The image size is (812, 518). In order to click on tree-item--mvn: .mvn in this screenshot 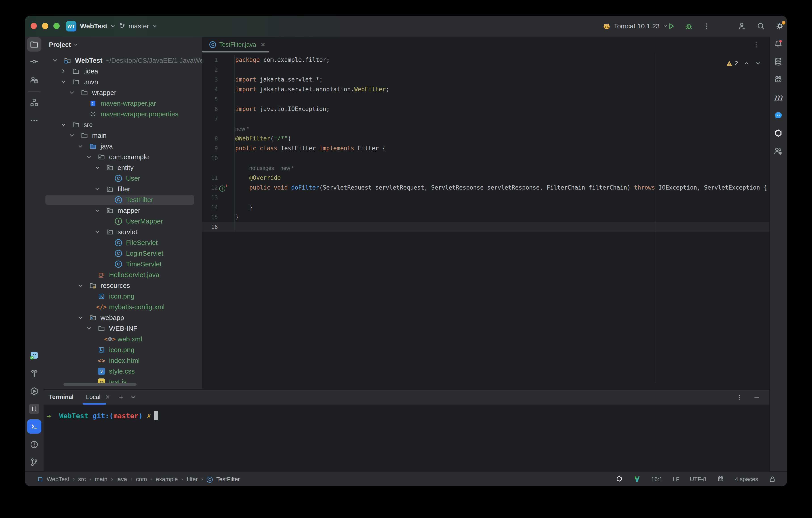, I will do `click(123, 82)`.